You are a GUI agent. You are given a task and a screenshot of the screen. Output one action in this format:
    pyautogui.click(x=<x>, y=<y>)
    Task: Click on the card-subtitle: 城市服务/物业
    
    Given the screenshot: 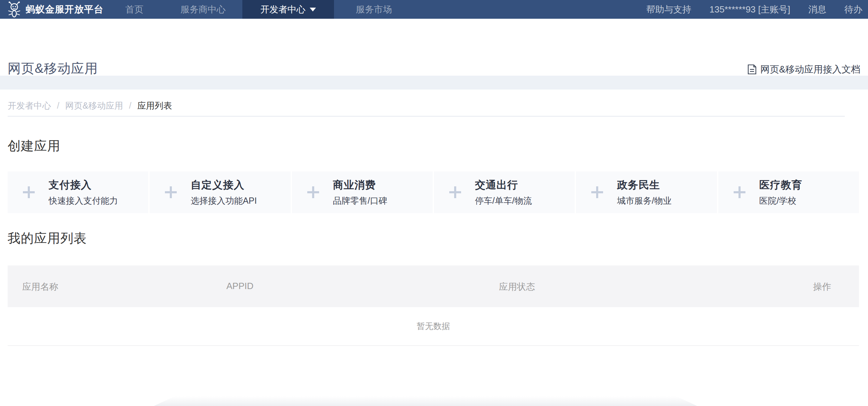 What is the action you would take?
    pyautogui.click(x=644, y=201)
    